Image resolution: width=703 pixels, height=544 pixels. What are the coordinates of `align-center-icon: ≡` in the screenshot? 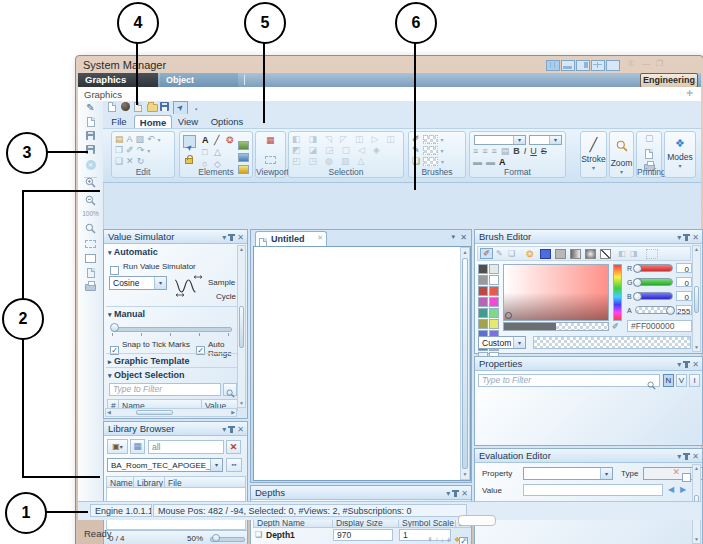 It's located at (484, 152).